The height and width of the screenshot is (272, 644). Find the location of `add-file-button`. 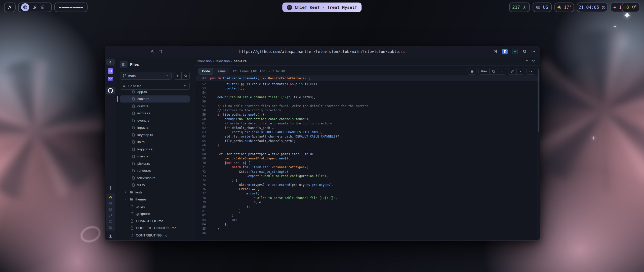

add-file-button is located at coordinates (178, 76).